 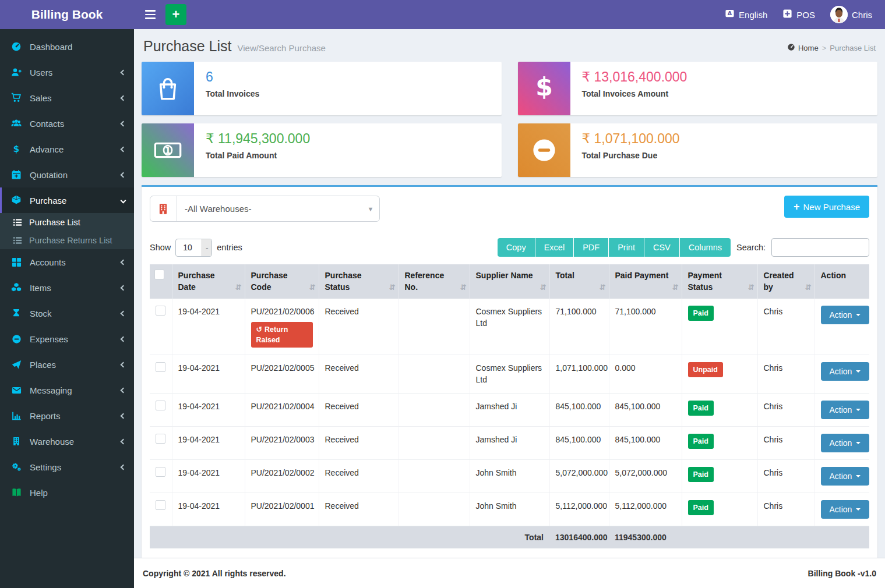 I want to click on sidebar-item-purchase-returns-list: Purchase Returns List, so click(x=67, y=240).